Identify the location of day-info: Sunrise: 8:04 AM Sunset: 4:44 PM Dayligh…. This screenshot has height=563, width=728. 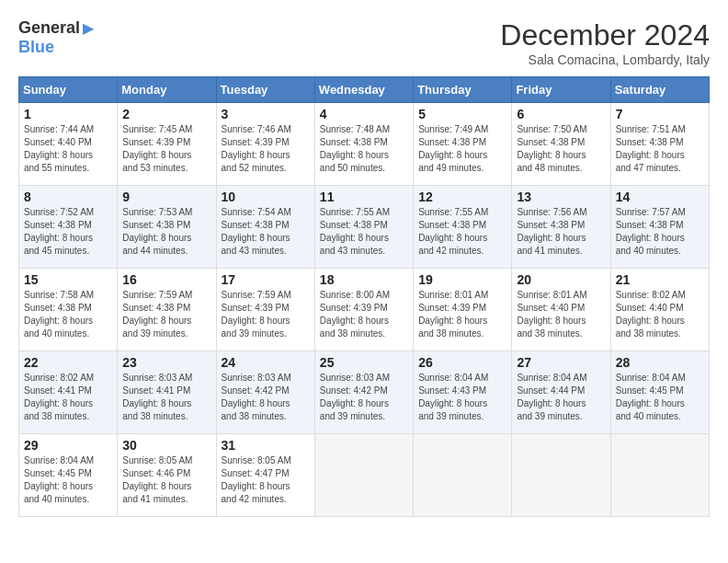
(561, 397).